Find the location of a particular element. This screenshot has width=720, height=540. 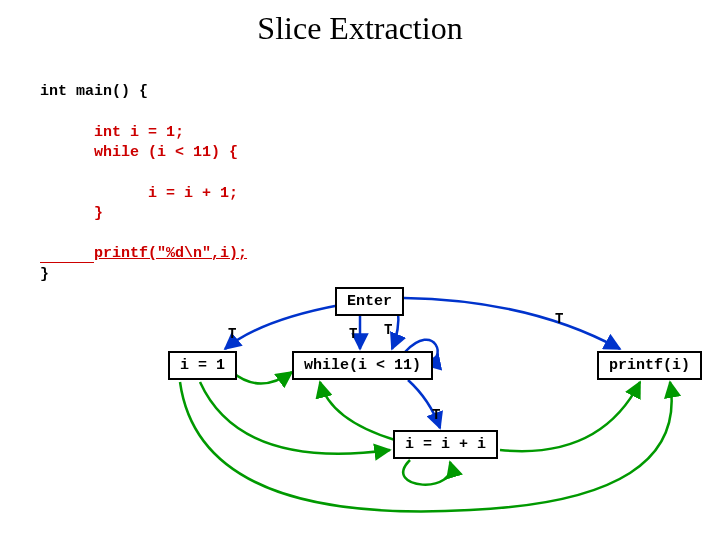

page-title: Slice Extraction is located at coordinates (360, 28).